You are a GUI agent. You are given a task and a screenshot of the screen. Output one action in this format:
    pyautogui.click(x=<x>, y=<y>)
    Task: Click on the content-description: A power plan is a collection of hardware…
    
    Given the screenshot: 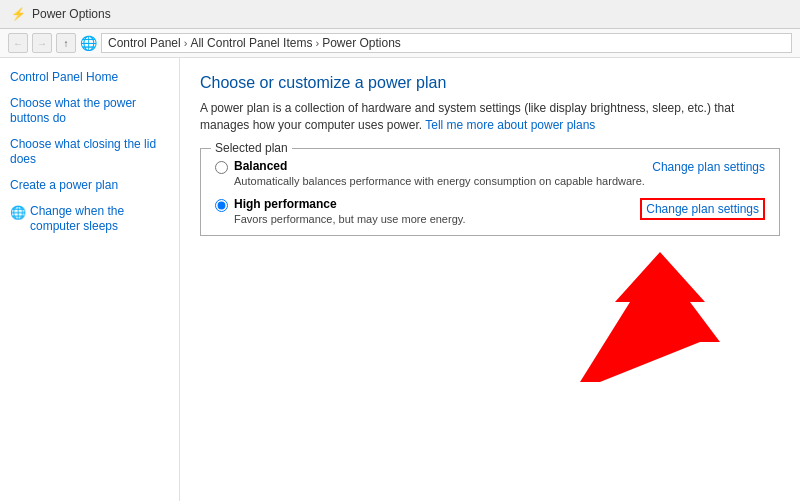 What is the action you would take?
    pyautogui.click(x=490, y=117)
    